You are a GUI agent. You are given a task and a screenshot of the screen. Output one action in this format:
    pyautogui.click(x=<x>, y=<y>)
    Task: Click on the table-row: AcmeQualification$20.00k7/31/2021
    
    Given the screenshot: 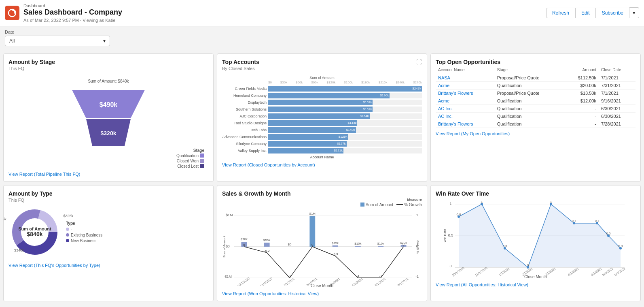 What is the action you would take?
    pyautogui.click(x=536, y=85)
    